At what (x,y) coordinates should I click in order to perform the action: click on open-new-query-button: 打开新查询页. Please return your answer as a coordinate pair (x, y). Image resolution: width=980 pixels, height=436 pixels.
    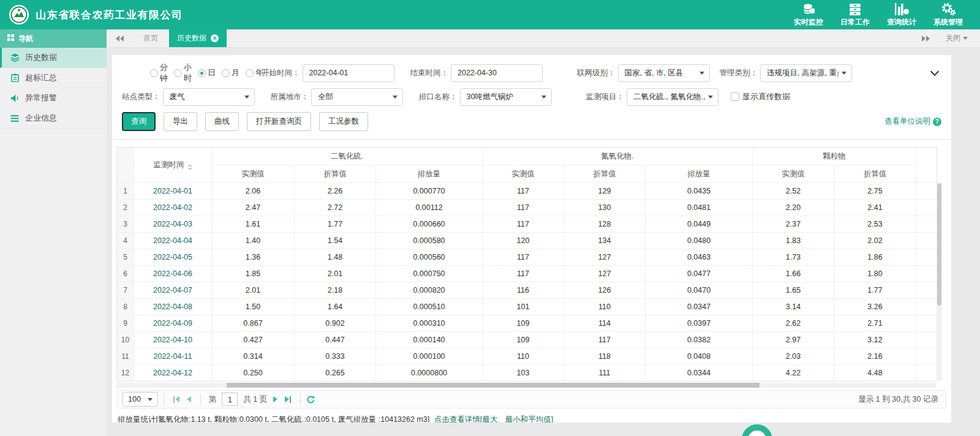
    Looking at the image, I should click on (279, 121).